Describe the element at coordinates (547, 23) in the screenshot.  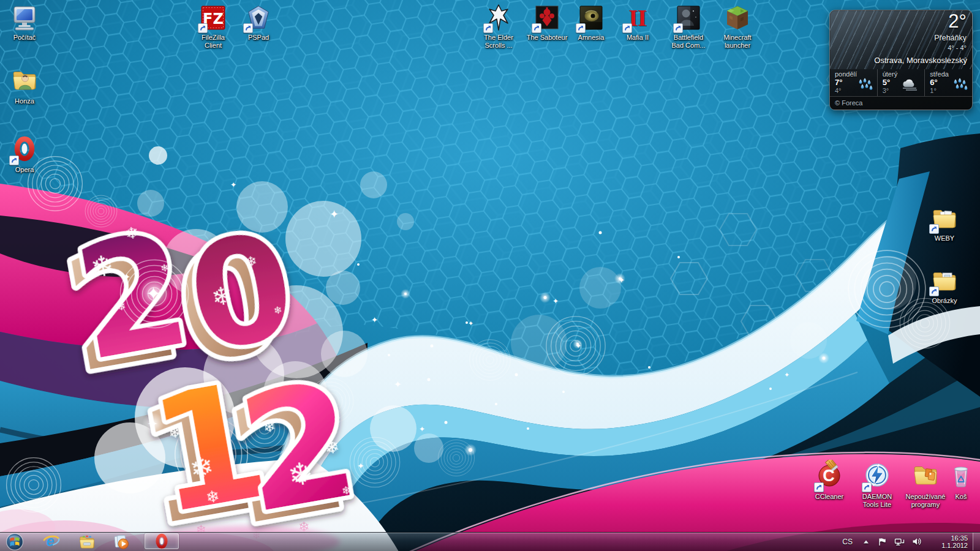
I see `desktop-icon-saboteur: The Saboteur` at that location.